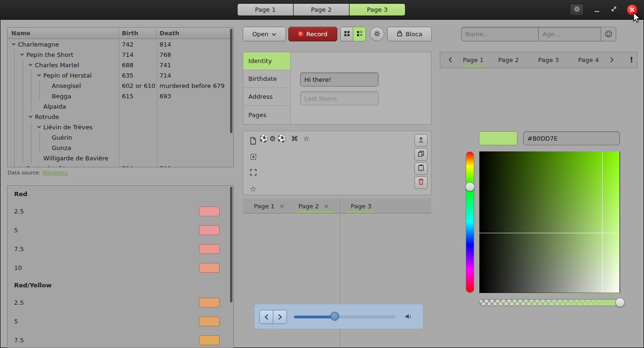 Image resolution: width=644 pixels, height=348 pixels. I want to click on maximize-button, so click(614, 9).